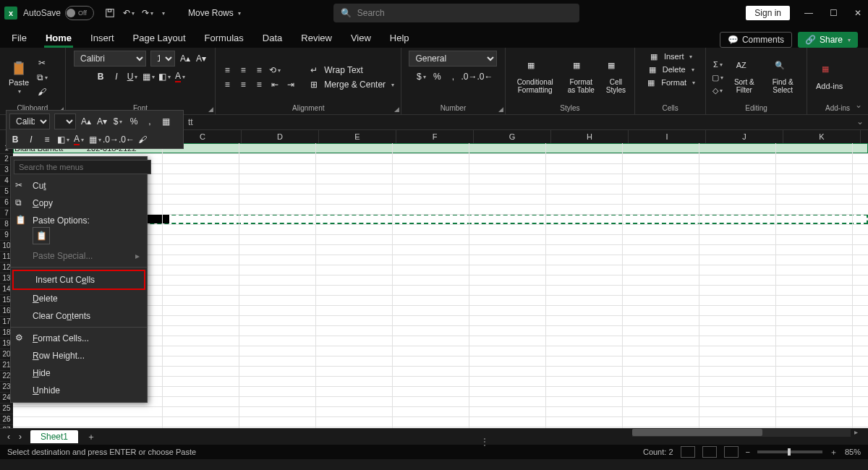 This screenshot has width=868, height=470. I want to click on mini-comma-icon: ,, so click(150, 121).